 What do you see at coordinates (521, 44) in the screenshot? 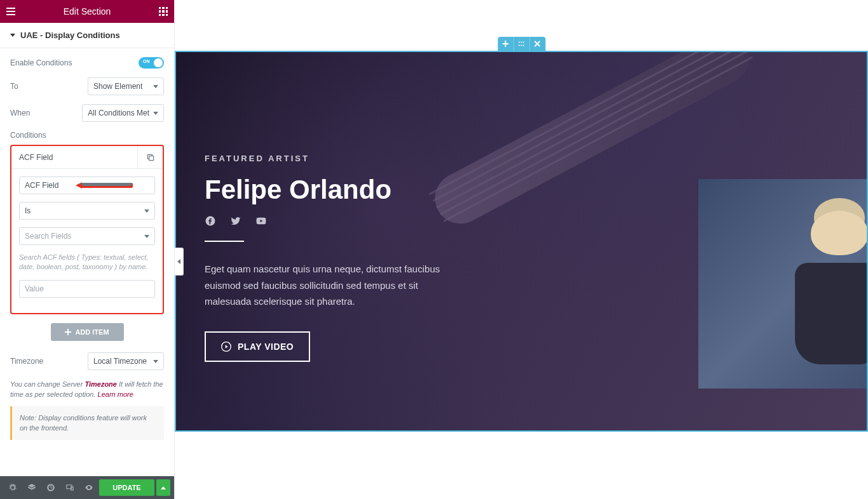
I see `section-toolbar` at bounding box center [521, 44].